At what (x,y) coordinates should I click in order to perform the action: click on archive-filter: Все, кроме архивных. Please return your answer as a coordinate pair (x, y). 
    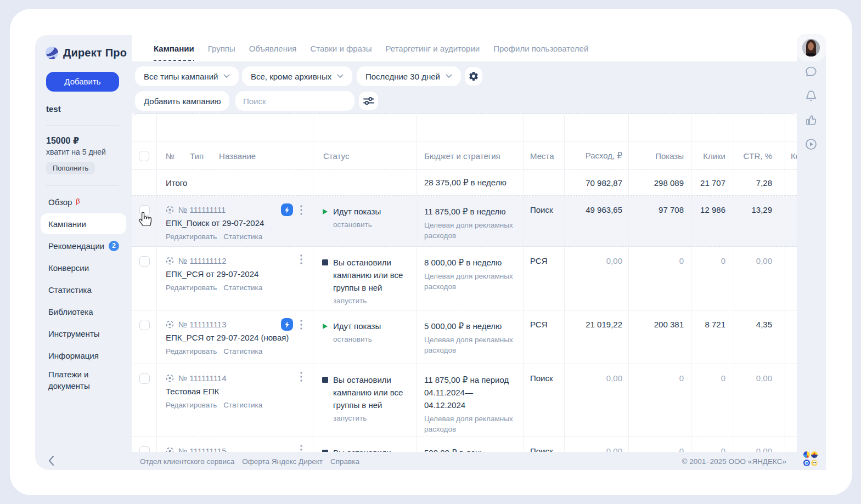
    Looking at the image, I should click on (297, 76).